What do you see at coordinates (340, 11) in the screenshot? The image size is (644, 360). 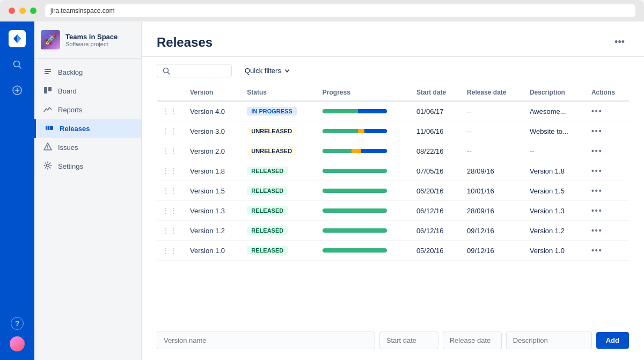 I see `address-bar: jira.teamsinspace.com` at bounding box center [340, 11].